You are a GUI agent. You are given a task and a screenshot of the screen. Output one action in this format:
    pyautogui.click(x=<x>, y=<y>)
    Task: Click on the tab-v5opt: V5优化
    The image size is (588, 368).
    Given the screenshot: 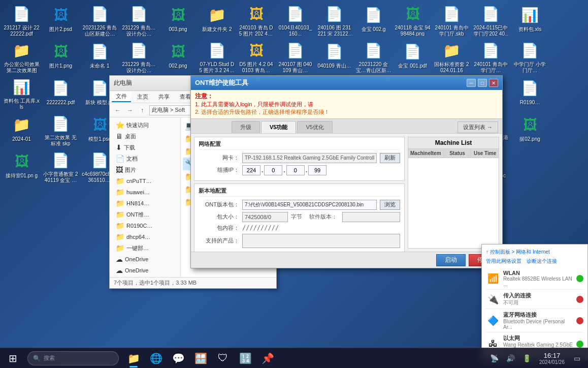 What is the action you would take?
    pyautogui.click(x=315, y=127)
    